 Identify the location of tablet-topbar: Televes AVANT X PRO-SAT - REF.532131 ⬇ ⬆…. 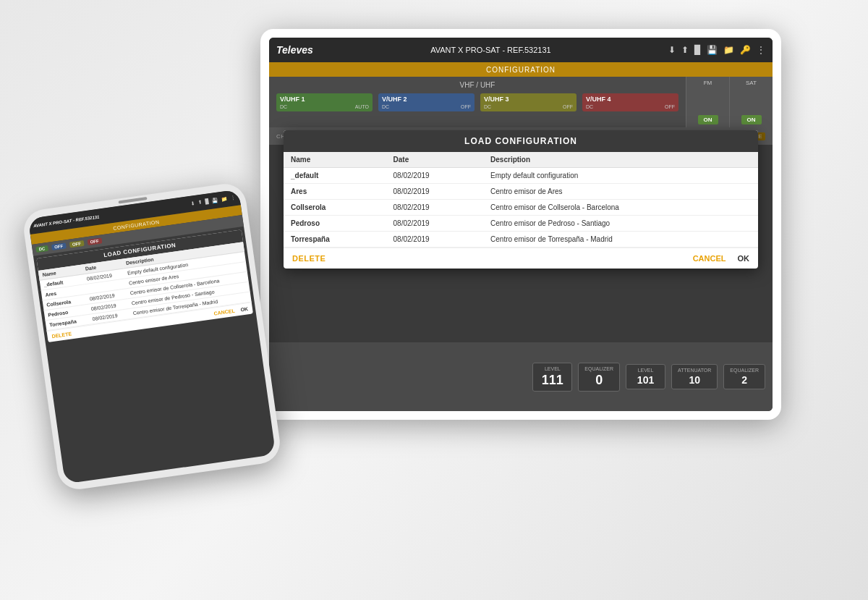
(521, 50).